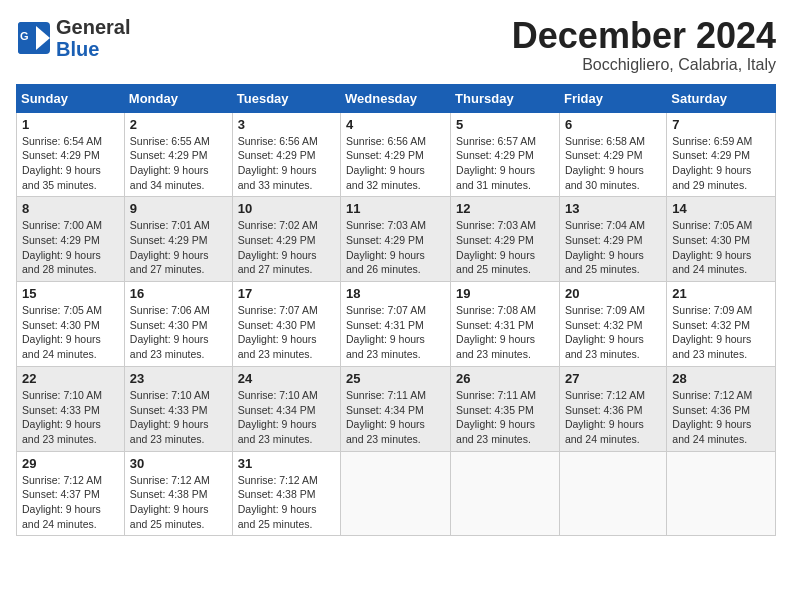  What do you see at coordinates (178, 240) in the screenshot?
I see `calendar-cell: 9Sunrise: 7:01 AMSunset: 4:29 PMDaylight…` at bounding box center [178, 240].